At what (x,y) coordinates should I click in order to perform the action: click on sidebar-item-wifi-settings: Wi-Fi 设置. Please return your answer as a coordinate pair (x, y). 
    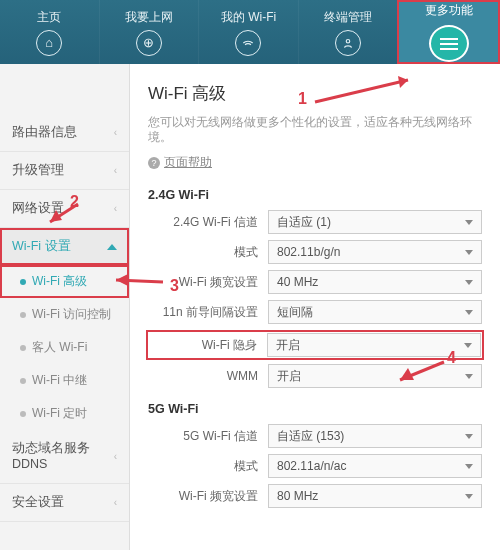
    Looking at the image, I should click on (64, 246).